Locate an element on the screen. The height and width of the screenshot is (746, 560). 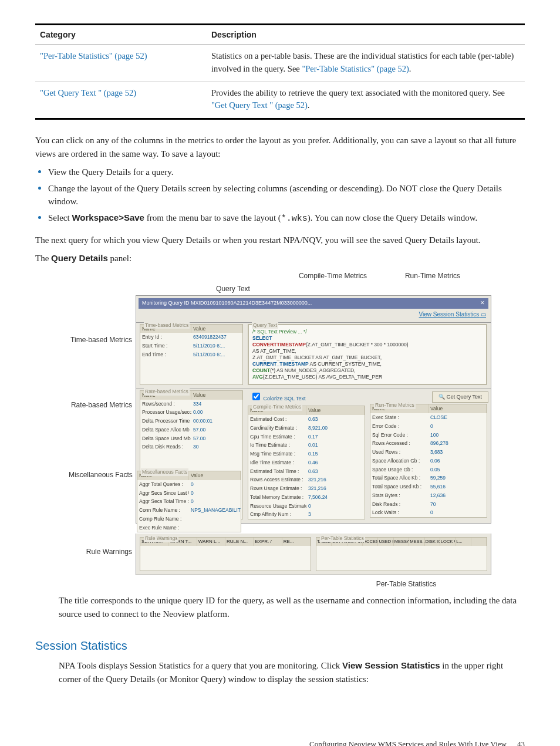
section-heading: Session Statistics is located at coordinates (280, 646).